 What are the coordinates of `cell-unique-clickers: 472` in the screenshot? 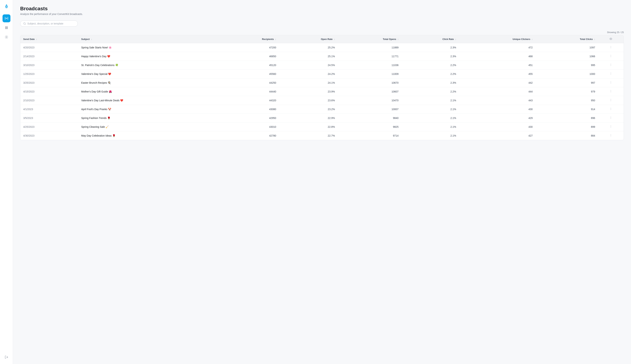 It's located at (497, 48).